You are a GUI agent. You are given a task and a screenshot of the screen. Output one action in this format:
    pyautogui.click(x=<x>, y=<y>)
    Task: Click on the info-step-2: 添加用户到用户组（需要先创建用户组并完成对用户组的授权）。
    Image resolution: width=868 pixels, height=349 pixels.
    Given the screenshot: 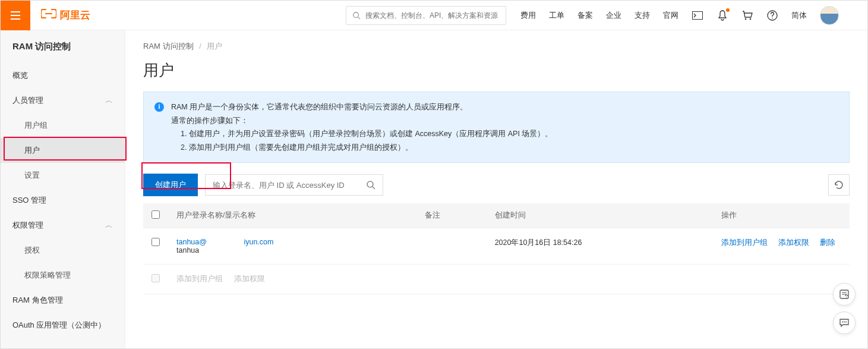 What is the action you would take?
    pyautogui.click(x=371, y=147)
    